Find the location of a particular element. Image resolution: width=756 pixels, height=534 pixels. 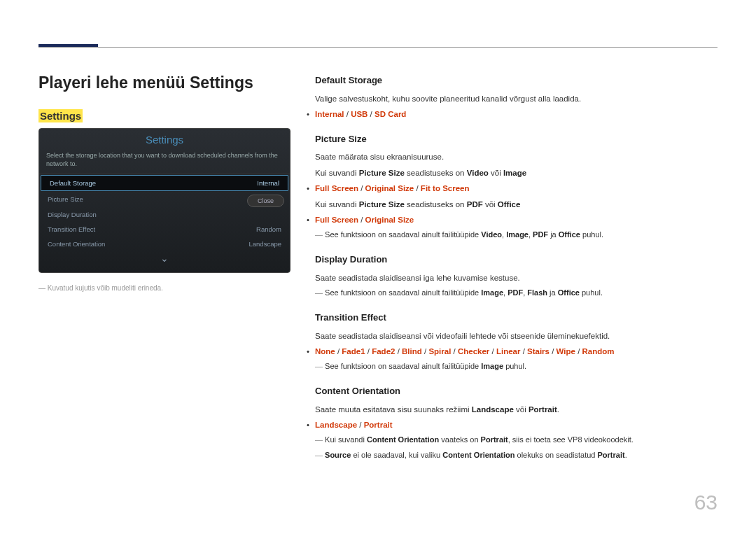

opt: Stairs is located at coordinates (538, 351).